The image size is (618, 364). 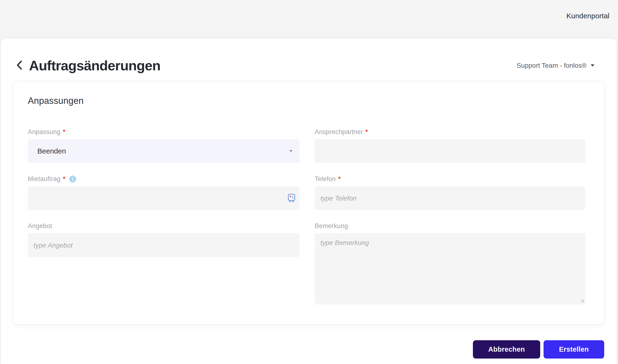 What do you see at coordinates (574, 349) in the screenshot?
I see `submit-button: Erstellen` at bounding box center [574, 349].